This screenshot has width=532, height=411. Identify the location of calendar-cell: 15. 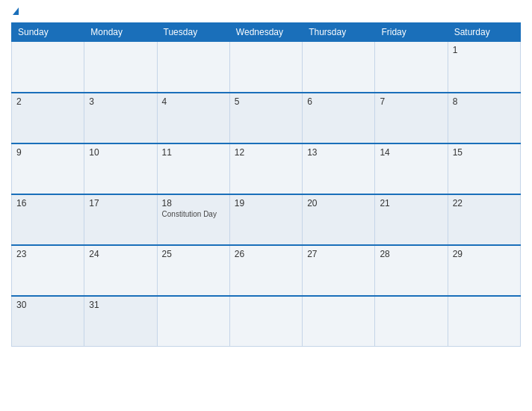
(484, 169).